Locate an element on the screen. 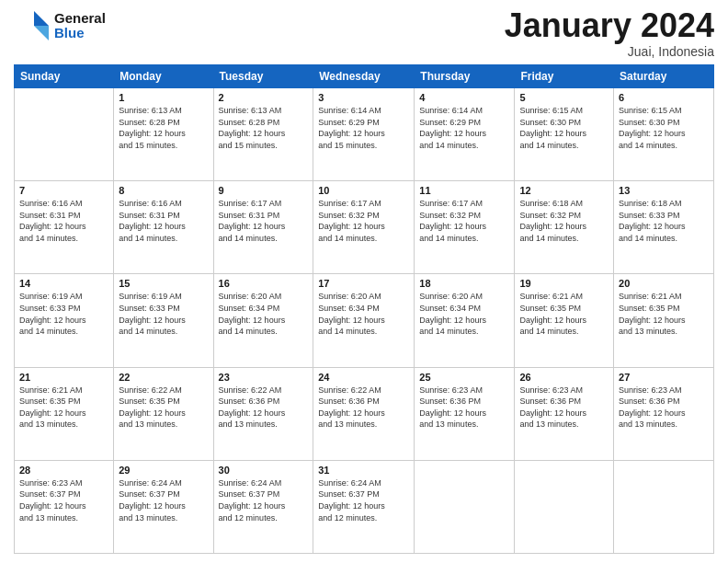  location: Juai, Indonesia is located at coordinates (609, 52).